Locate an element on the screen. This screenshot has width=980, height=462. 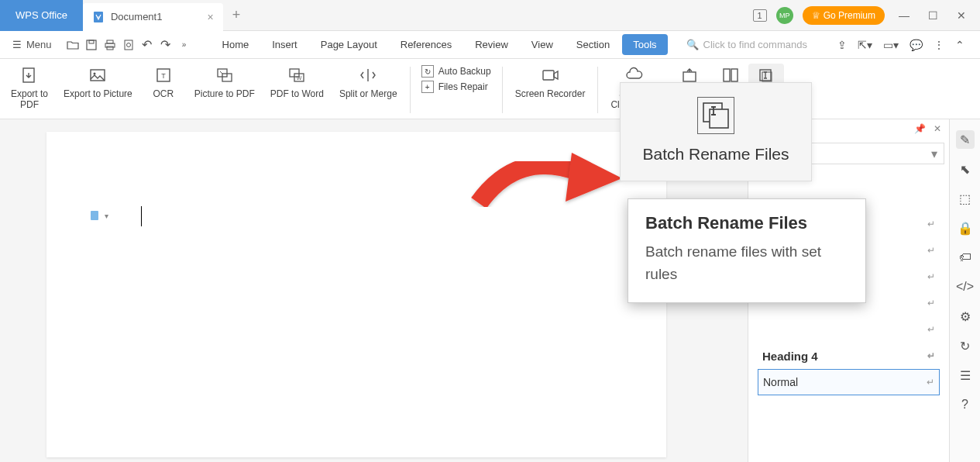
share-icon: ⇱▾ is located at coordinates (865, 45).